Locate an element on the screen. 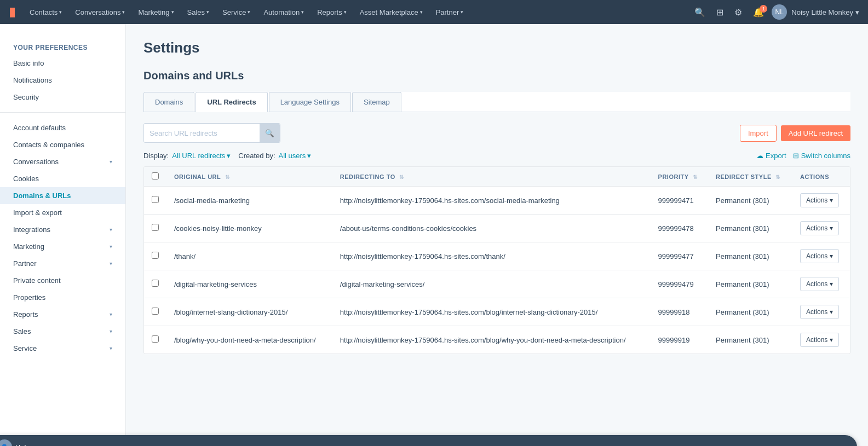 Image resolution: width=868 pixels, height=446 pixels. nav-sales: Sales ▾ is located at coordinates (198, 12).